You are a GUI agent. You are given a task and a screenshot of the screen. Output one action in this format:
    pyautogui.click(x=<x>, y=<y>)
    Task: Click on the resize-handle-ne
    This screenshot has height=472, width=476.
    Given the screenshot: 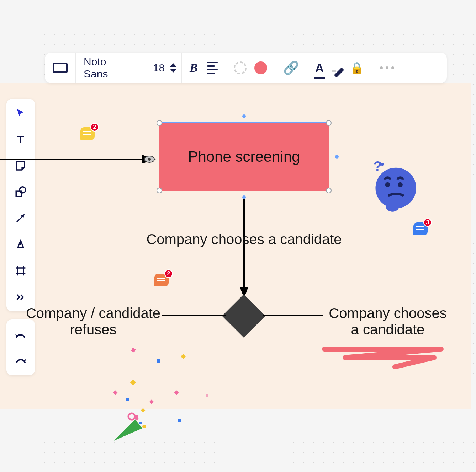 What is the action you would take?
    pyautogui.click(x=329, y=123)
    